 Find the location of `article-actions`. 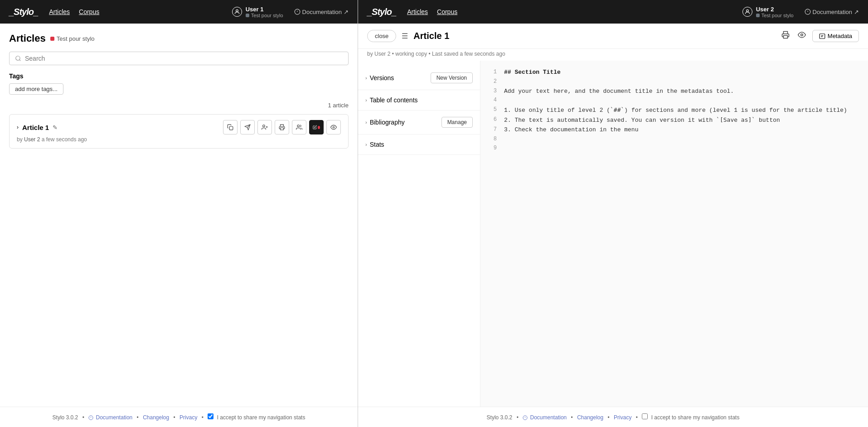

article-actions is located at coordinates (282, 127).